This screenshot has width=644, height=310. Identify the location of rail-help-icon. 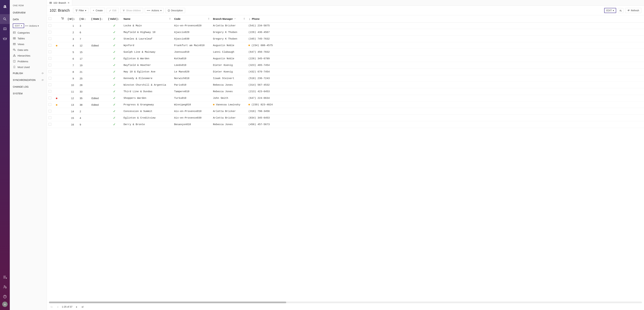
(5, 297).